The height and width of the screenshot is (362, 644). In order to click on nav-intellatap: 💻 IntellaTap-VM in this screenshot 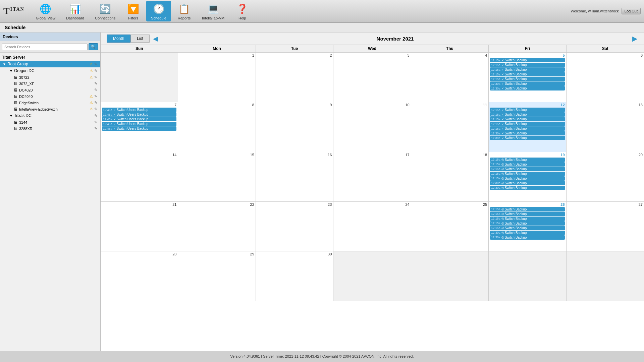, I will do `click(213, 11)`.